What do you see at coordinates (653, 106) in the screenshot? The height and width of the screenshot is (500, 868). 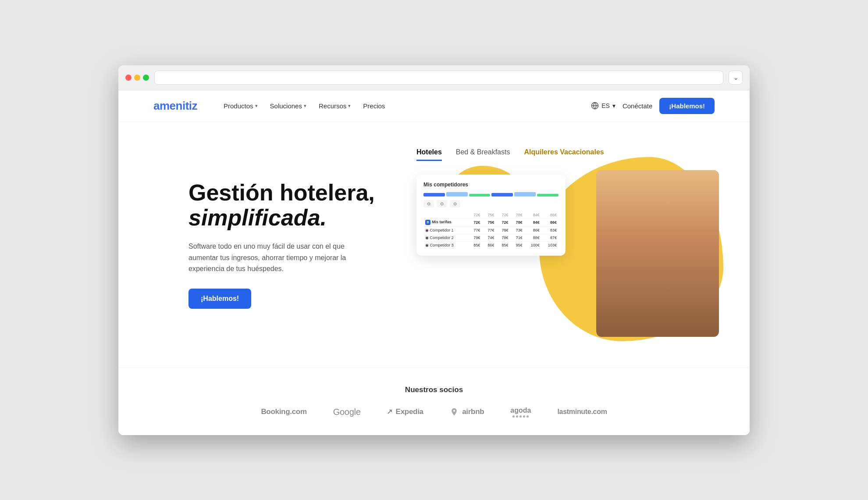 I see `nav-right: ES ▾ Conéctate ¡Hablemos!` at bounding box center [653, 106].